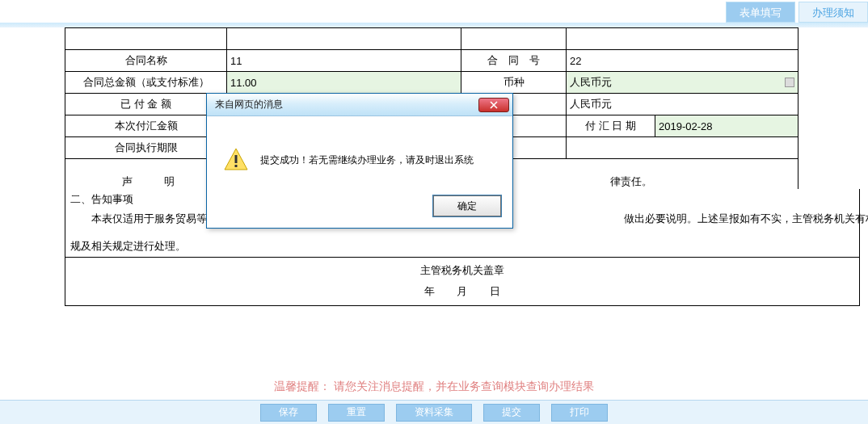 The image size is (868, 424). Describe the element at coordinates (494, 105) in the screenshot. I see `close-icon` at that location.